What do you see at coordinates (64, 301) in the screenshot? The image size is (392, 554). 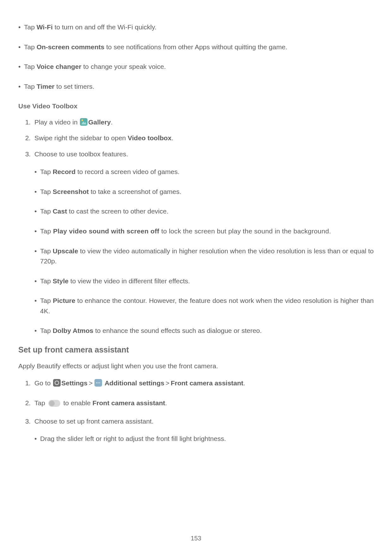 I see `bold-term: Picture` at bounding box center [64, 301].